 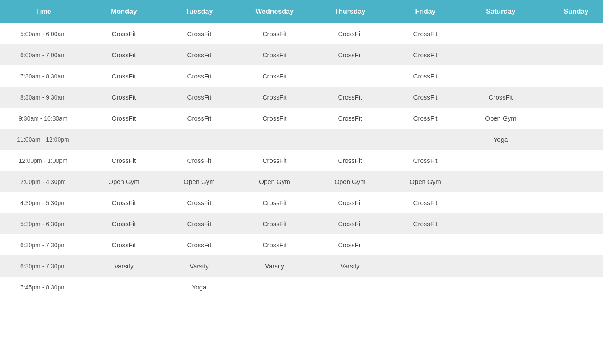 What do you see at coordinates (302, 202) in the screenshot?
I see `table-row: 4:30pm - 5:30pmCrossFitCrossFitCrossFitC…` at bounding box center [302, 202].